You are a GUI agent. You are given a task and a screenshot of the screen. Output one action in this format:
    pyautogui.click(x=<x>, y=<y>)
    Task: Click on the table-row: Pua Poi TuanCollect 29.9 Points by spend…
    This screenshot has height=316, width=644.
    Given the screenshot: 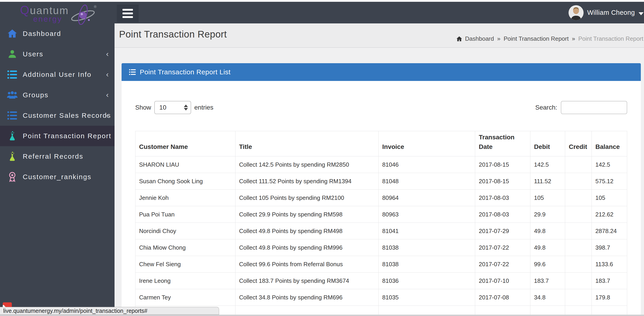 What is the action you would take?
    pyautogui.click(x=382, y=214)
    